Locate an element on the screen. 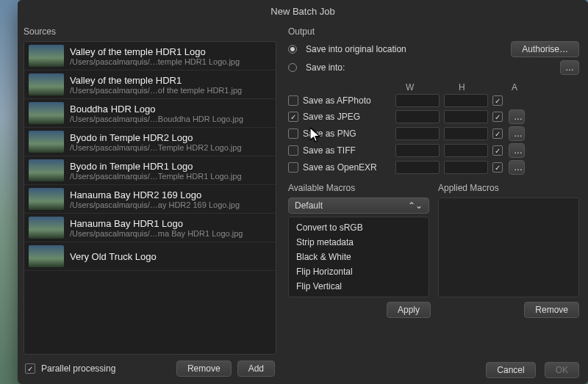 This screenshot has height=384, width=588. macro-item: Black & White is located at coordinates (359, 257).